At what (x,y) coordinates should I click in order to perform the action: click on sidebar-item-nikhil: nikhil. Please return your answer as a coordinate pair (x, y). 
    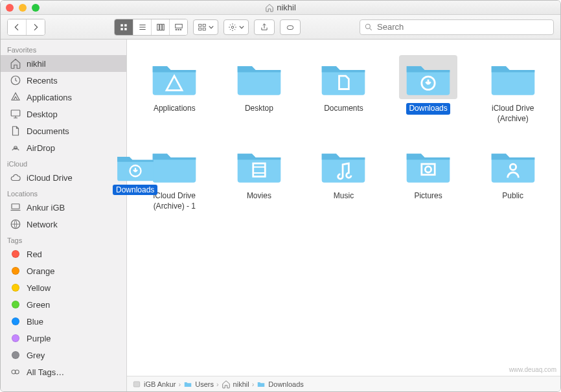
    Looking at the image, I should click on (63, 63).